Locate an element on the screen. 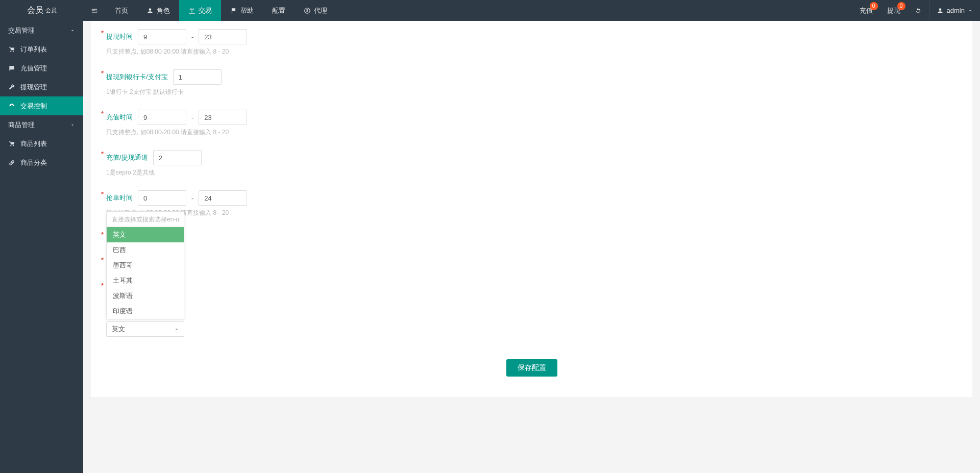 This screenshot has height=473, width=980. sidebar-item-product-list: 商品列表 is located at coordinates (42, 144).